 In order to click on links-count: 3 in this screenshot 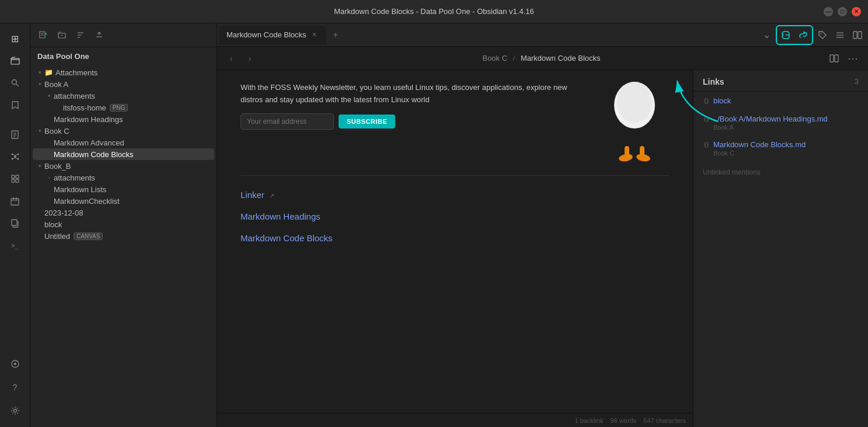, I will do `click(857, 82)`.